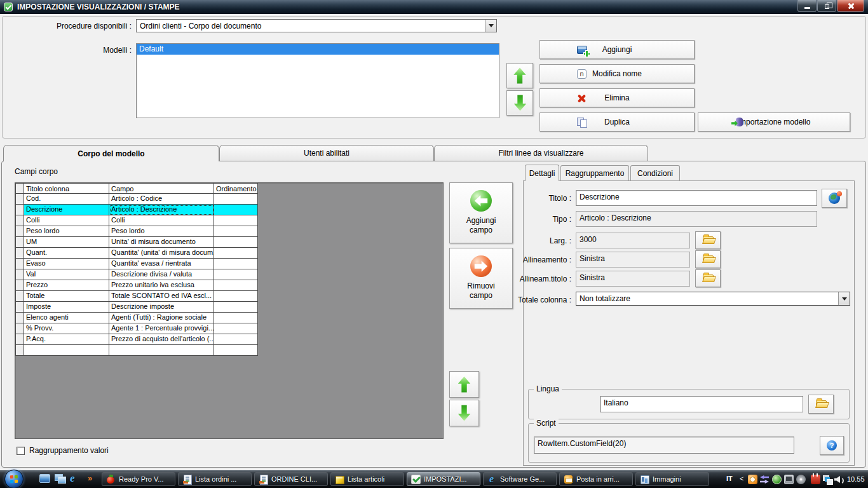 Image resolution: width=868 pixels, height=488 pixels. Describe the element at coordinates (776, 479) in the screenshot. I see `tray-certificate-icon` at that location.